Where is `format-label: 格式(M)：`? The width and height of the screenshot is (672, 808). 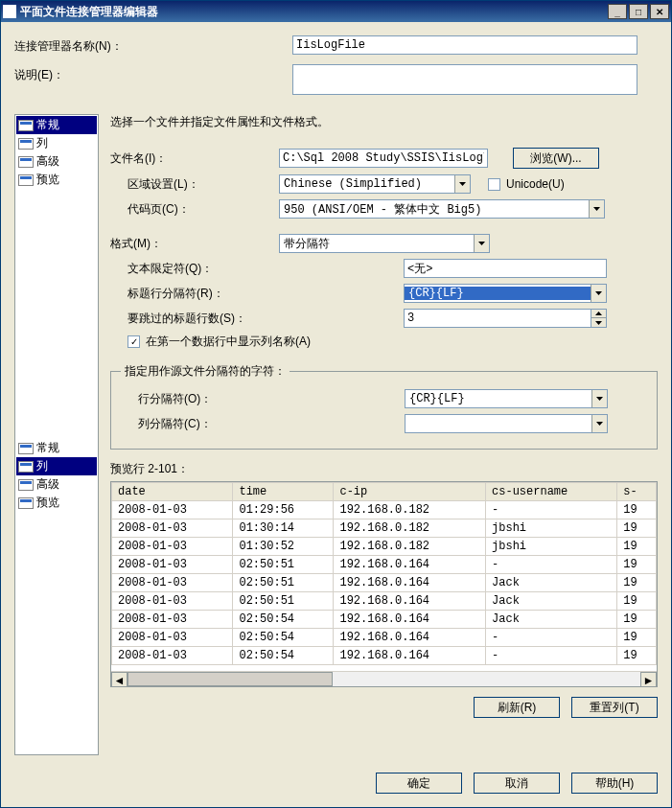 format-label: 格式(M)： is located at coordinates (192, 243).